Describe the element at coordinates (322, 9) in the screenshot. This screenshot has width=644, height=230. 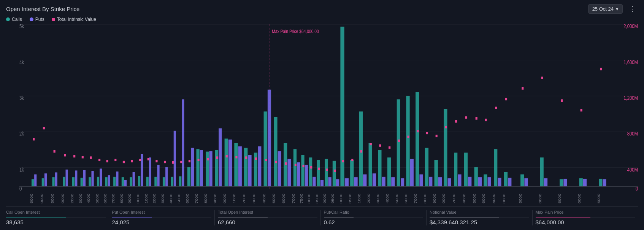
I see `header: Open Interest By Strike Price 25 Oct 24 …` at that location.